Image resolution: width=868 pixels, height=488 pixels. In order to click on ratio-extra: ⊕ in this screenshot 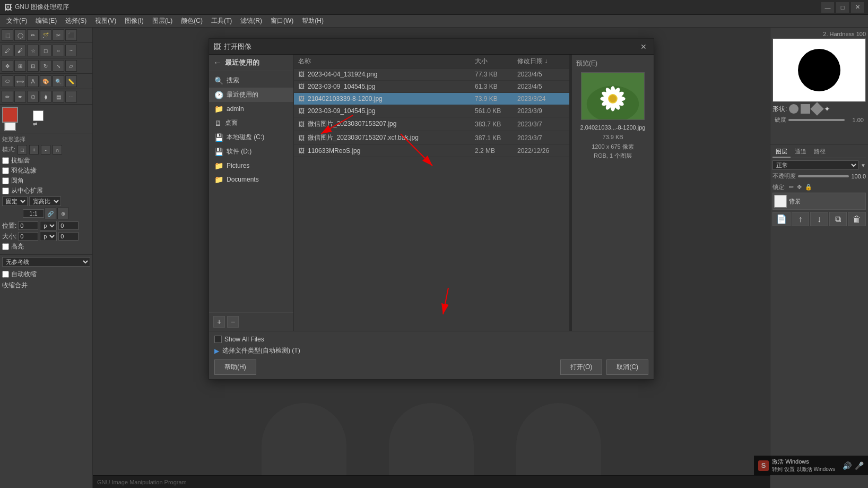, I will do `click(63, 213)`.